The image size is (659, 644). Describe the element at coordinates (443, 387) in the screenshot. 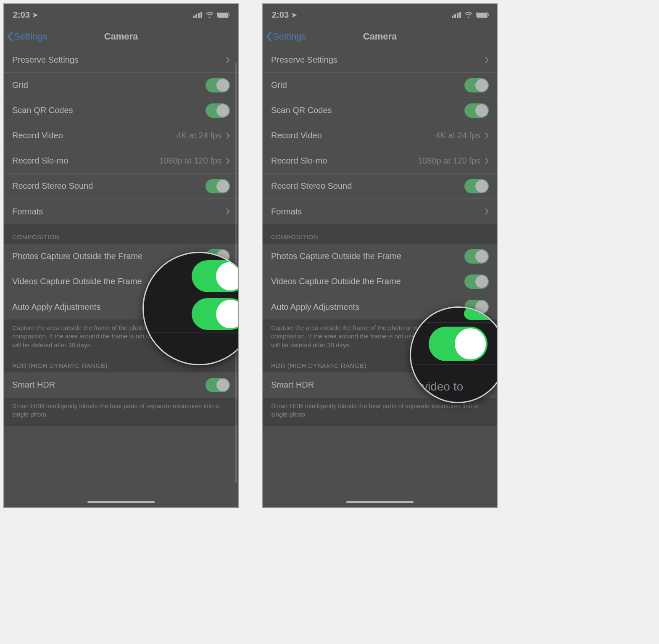

I see `mag-footer-text: video to` at that location.